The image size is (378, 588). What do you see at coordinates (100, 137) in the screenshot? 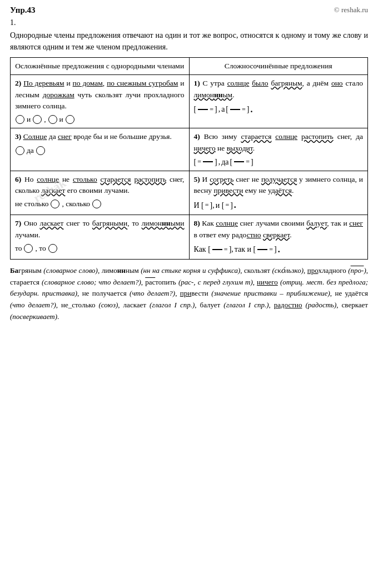
I see `cell-left-2: 3) Солнце да снег вроде бы и не большие …` at bounding box center [100, 137].